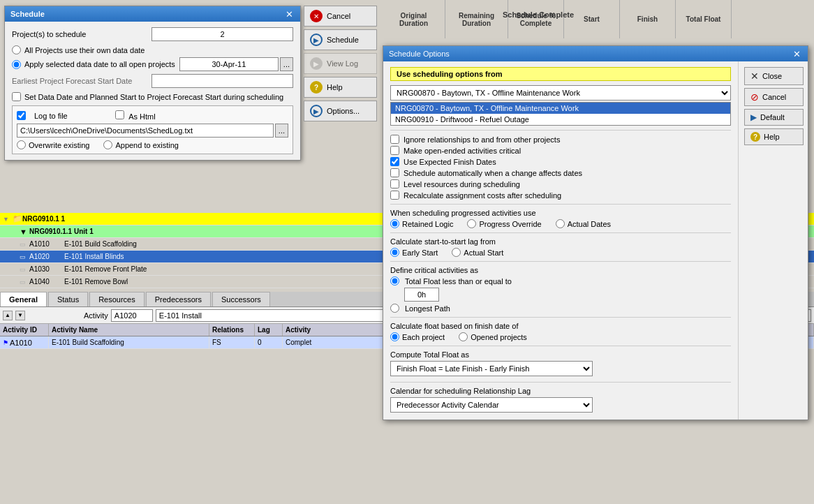  Describe the element at coordinates (755, 76) in the screenshot. I see `close-icon: ✕` at that location.